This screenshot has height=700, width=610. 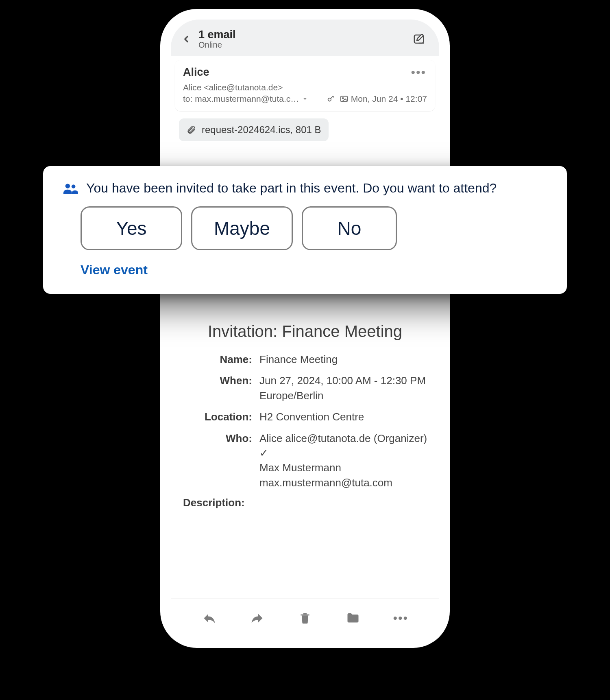 What do you see at coordinates (331, 99) in the screenshot?
I see `encryption-icon` at bounding box center [331, 99].